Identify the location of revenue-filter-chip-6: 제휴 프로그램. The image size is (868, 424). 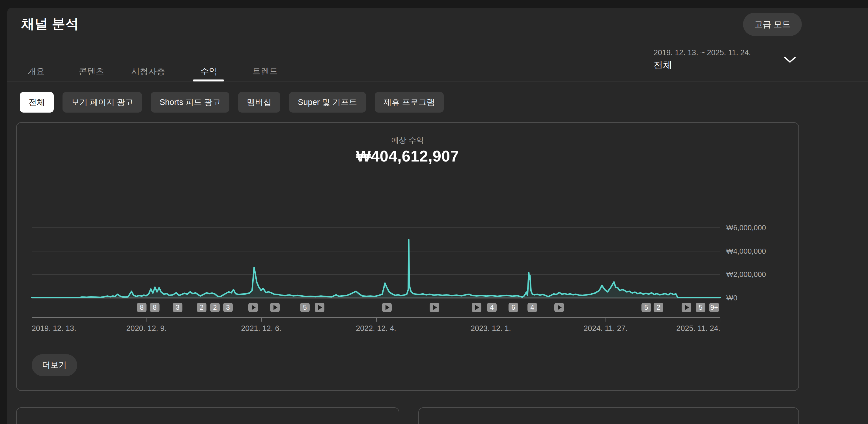
(409, 102).